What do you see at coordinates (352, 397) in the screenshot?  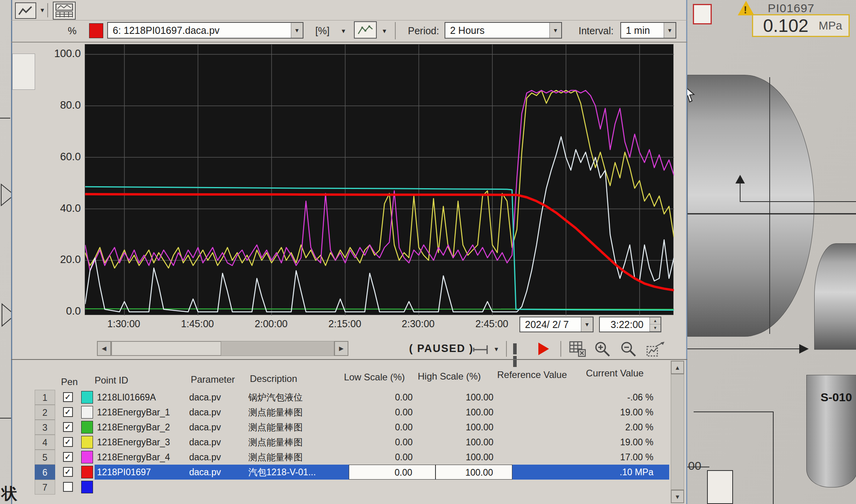 I see `table-row: 1 ✓ 1218LI01669A daca.pv 锅炉汽包液位 0.00 100…` at bounding box center [352, 397].